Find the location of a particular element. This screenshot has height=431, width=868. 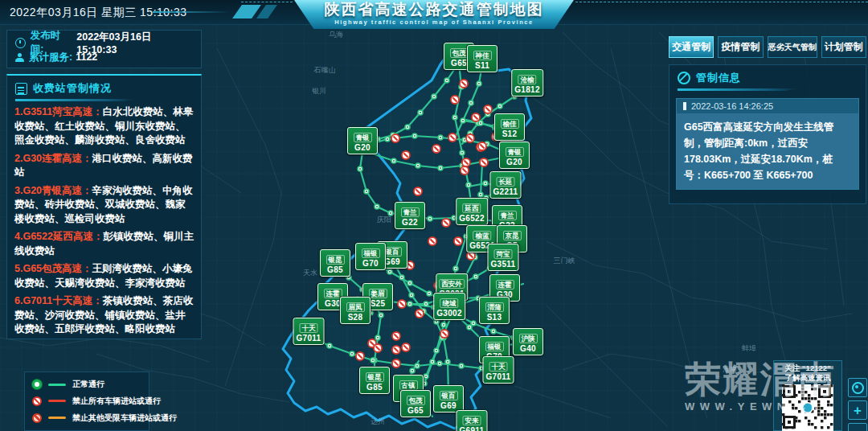

highway-badge-g3511: 菏宝G3511 is located at coordinates (503, 257).